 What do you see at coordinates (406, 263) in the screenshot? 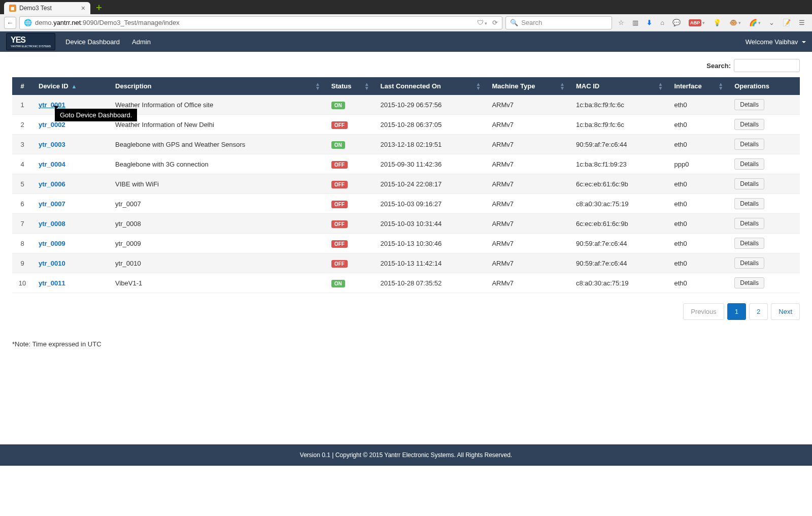
I see `table-row: 9ytr_0010ytr_0010OFF2015-10-13 11:42:14A…` at bounding box center [406, 263].